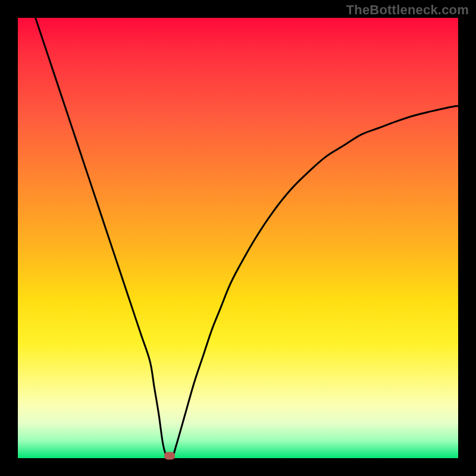 Image resolution: width=476 pixels, height=476 pixels. What do you see at coordinates (170, 456) in the screenshot?
I see `optimal-point-marker` at bounding box center [170, 456].